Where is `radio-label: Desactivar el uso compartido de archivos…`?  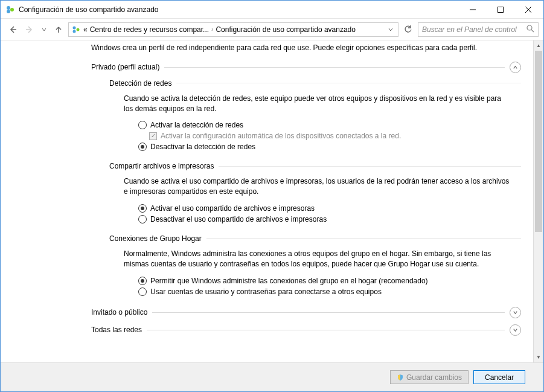
radio-label: Desactivar el uso compartido de archivos… is located at coordinates (238, 219).